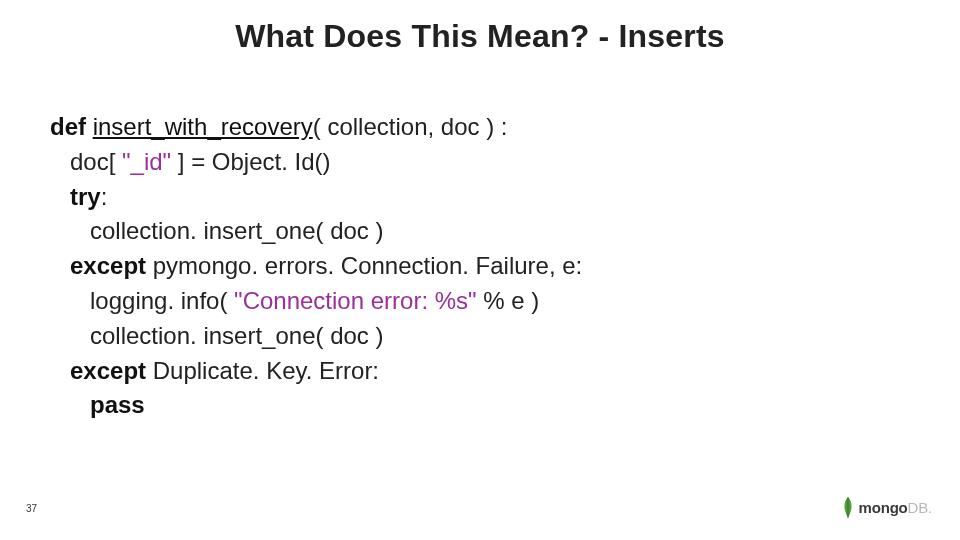 This screenshot has height=540, width=960. I want to click on code-line-9: pass, so click(316, 406).